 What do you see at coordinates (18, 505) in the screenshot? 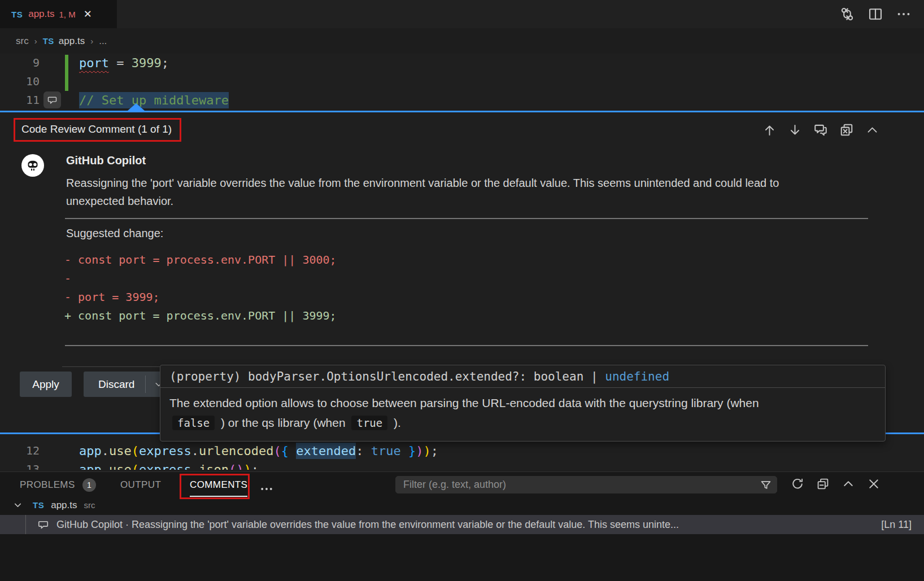
I see `chevron-down-icon` at bounding box center [18, 505].